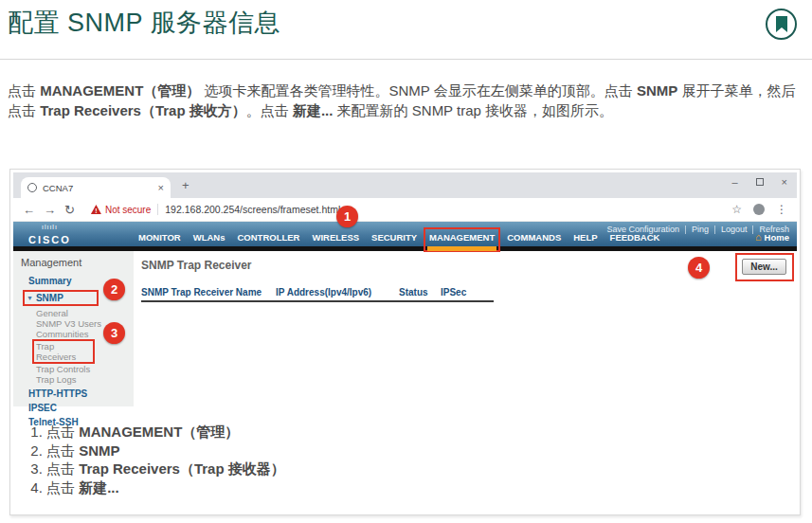 This screenshot has width=812, height=523. I want to click on more-menu-icon: ⋮, so click(782, 209).